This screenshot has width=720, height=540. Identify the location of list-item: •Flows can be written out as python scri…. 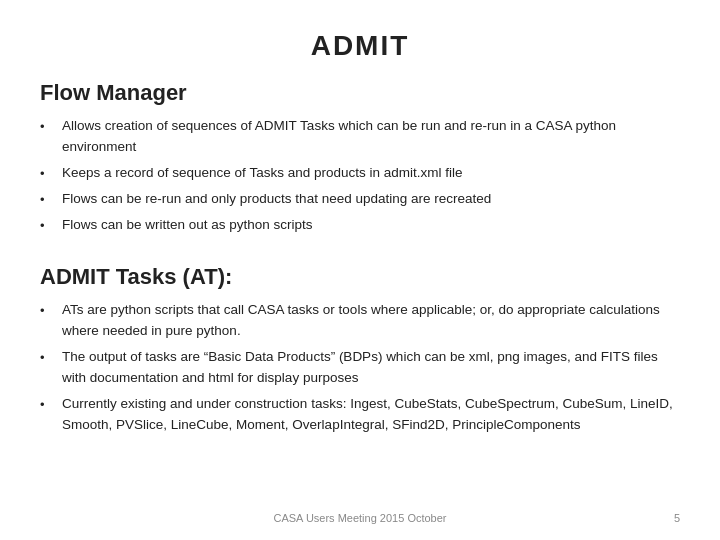
(360, 226).